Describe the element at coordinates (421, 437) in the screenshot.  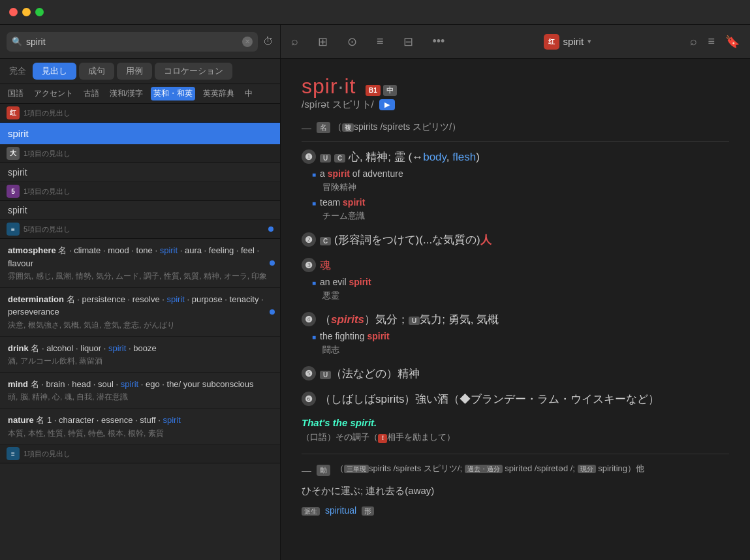
I see `idiom-note-2: 相手を励まして）` at that location.